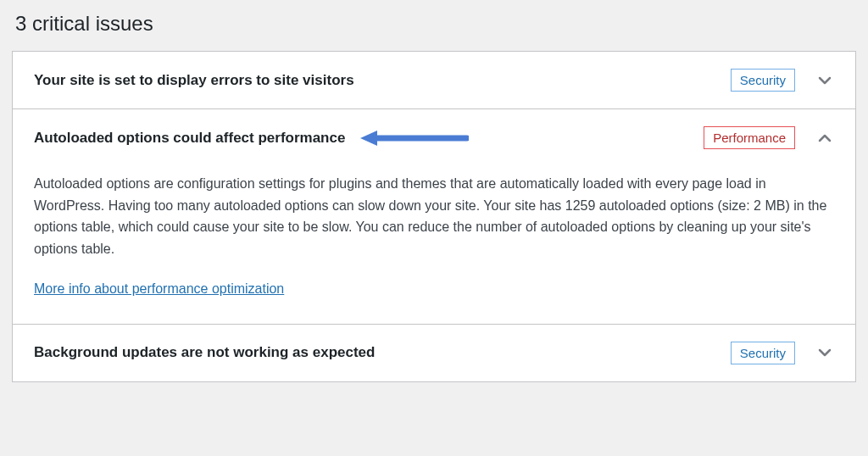 The height and width of the screenshot is (456, 868). Describe the element at coordinates (436, 24) in the screenshot. I see `section-heading: 3 critical issues` at that location.